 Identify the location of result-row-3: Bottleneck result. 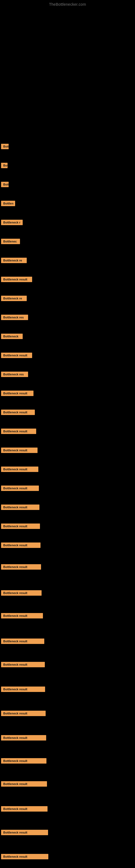
(5, 184).